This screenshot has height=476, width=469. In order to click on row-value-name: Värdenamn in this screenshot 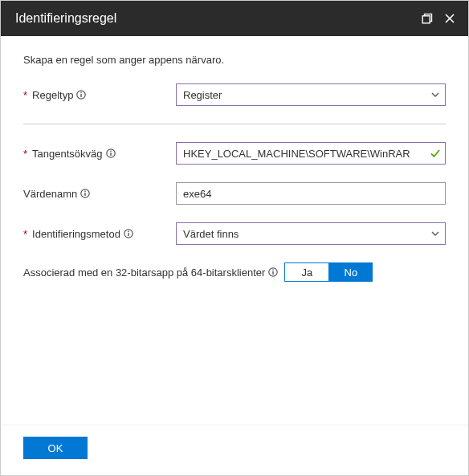, I will do `click(234, 193)`.